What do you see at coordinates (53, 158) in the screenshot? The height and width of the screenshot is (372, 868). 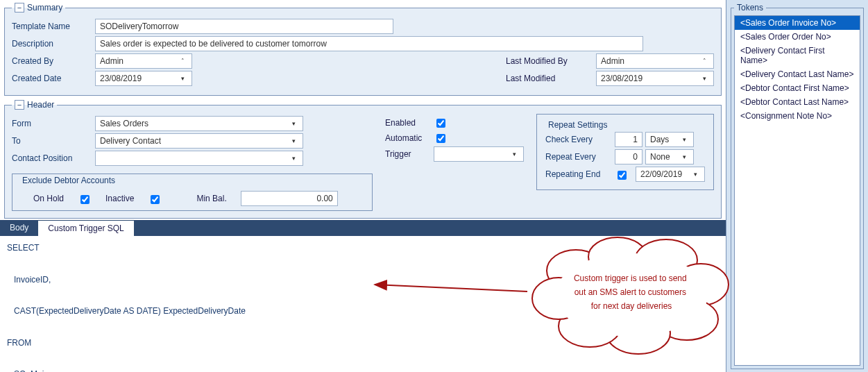 I see `contact-position-label: Contact Position` at bounding box center [53, 158].